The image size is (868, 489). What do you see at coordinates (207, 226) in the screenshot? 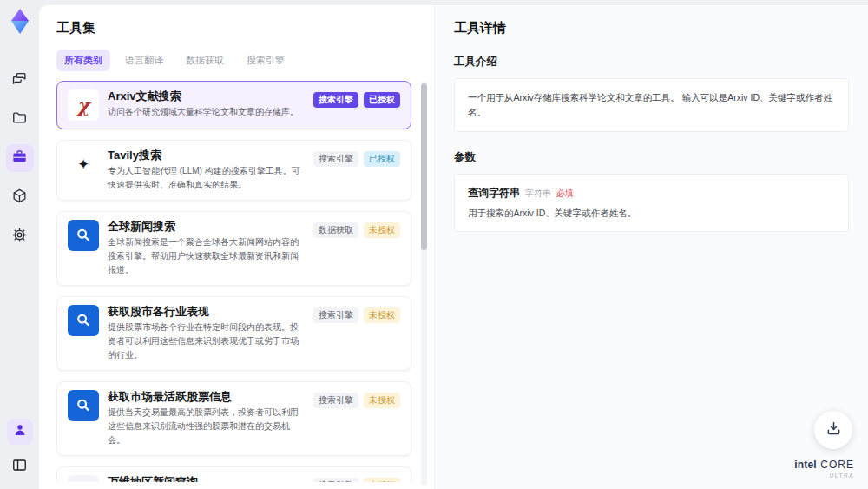
I see `tool-name: 全球新闻搜索` at bounding box center [207, 226].